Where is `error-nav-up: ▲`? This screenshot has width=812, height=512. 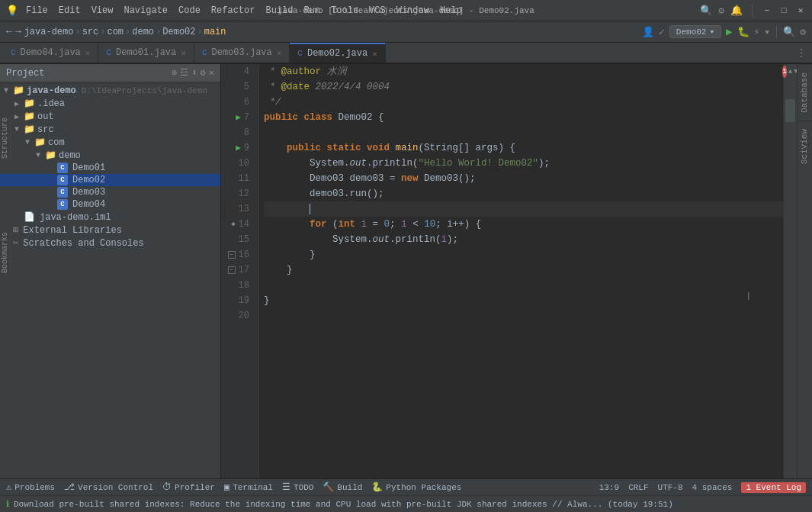 error-nav-up: ▲ is located at coordinates (790, 72).